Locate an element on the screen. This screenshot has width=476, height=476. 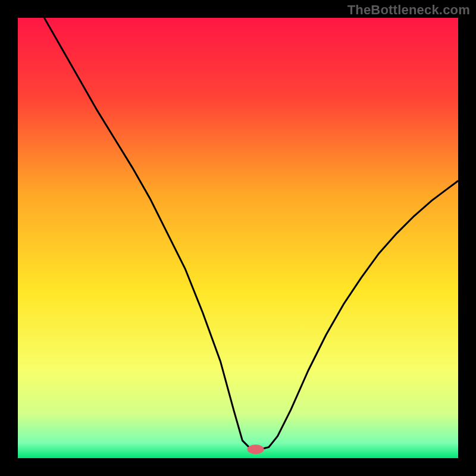
watermark-text: TheBottleneck.com is located at coordinates (409, 10).